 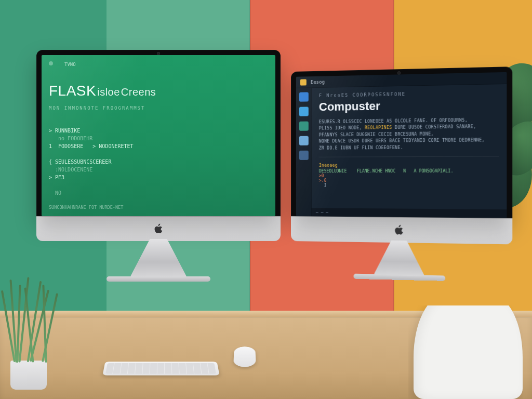 I want to click on left-monitor-chin, so click(x=158, y=229).